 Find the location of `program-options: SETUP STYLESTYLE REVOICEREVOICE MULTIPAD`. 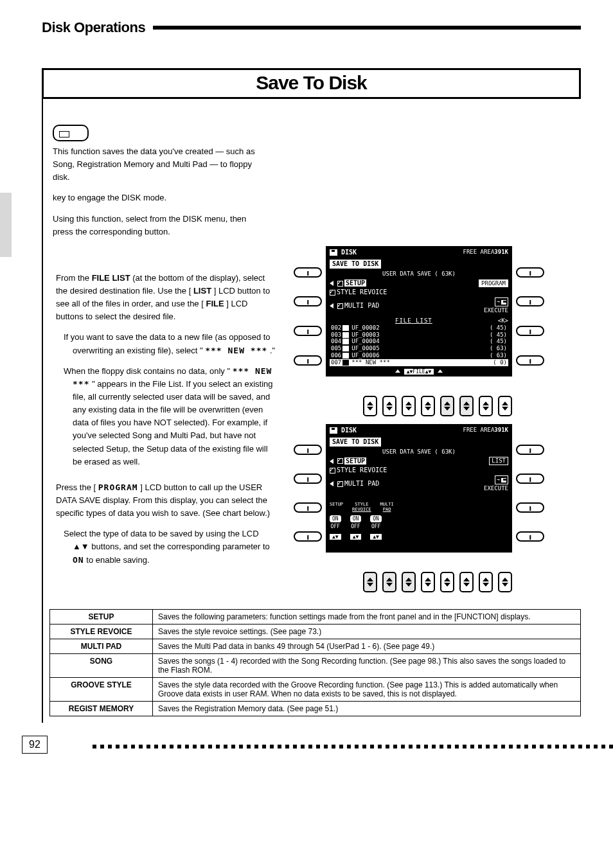

program-options: SETUP STYLESTYLE REVOICEREVOICE MULTIPAD is located at coordinates (419, 508).